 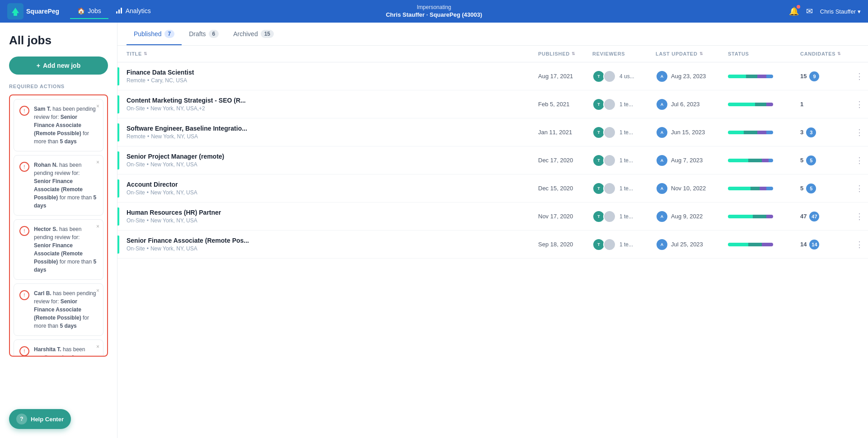 What do you see at coordinates (253, 34) in the screenshot?
I see `tab-archived: Archived 15` at bounding box center [253, 34].